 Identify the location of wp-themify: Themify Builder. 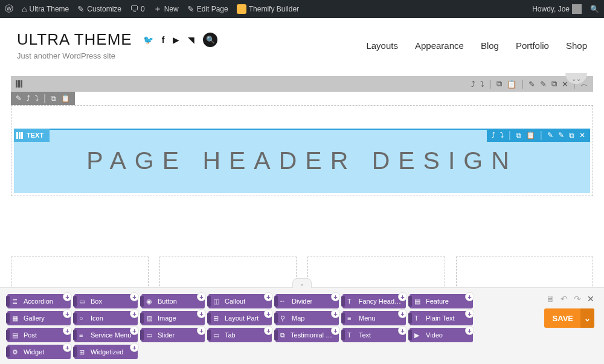
(268, 9).